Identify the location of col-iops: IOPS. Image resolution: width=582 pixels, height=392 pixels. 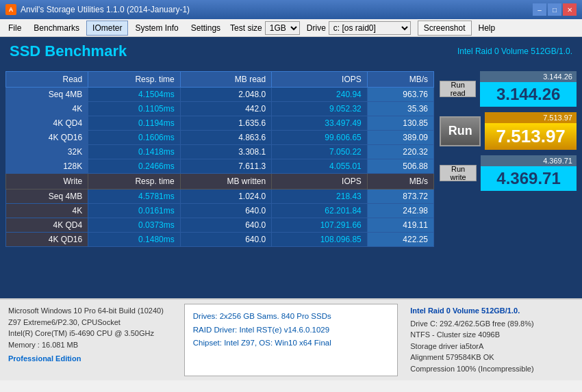
(320, 79).